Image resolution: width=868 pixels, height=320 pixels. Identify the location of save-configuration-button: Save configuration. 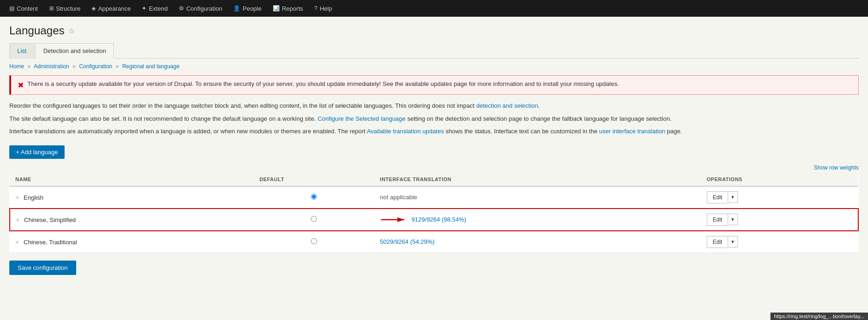
(43, 268).